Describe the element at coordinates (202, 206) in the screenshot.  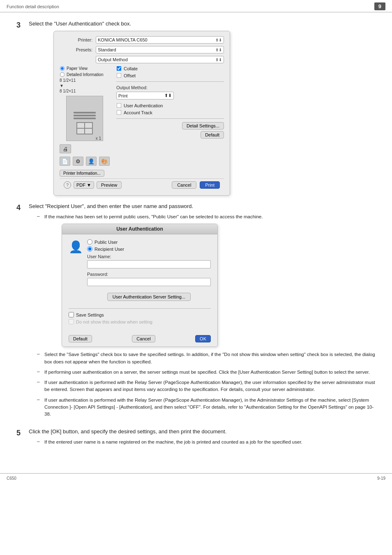
I see `step4-title: Select "Recipient User", and then enter …` at that location.